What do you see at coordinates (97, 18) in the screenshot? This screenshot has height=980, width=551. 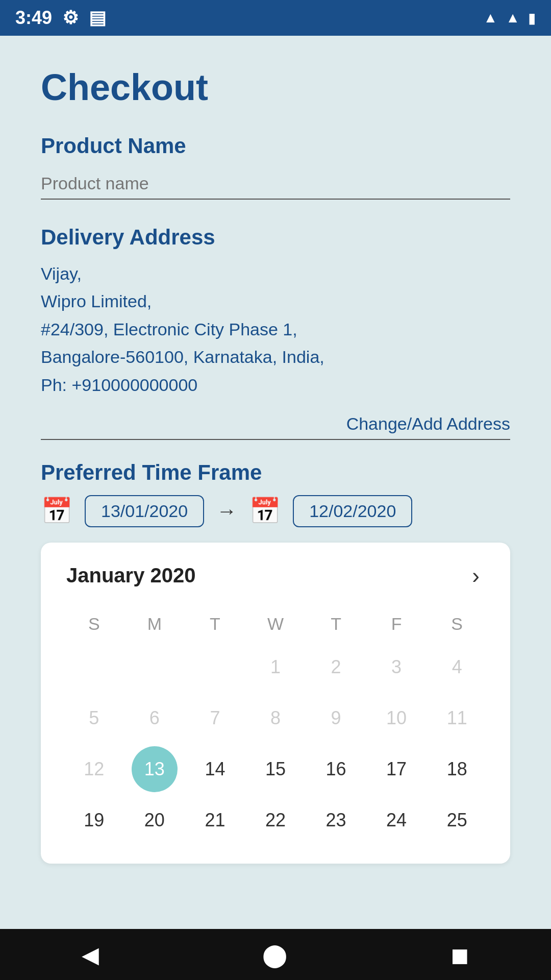 I see `sim-icon: ▤` at bounding box center [97, 18].